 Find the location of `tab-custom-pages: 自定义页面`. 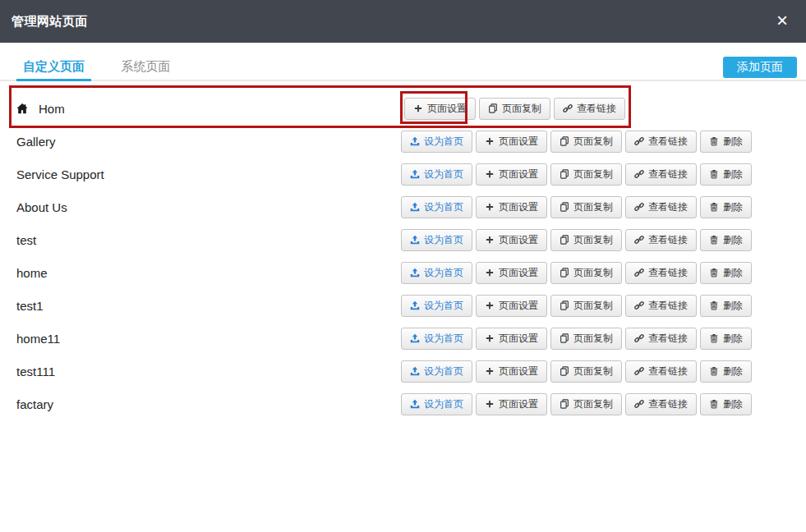

tab-custom-pages: 自定义页面 is located at coordinates (54, 69).